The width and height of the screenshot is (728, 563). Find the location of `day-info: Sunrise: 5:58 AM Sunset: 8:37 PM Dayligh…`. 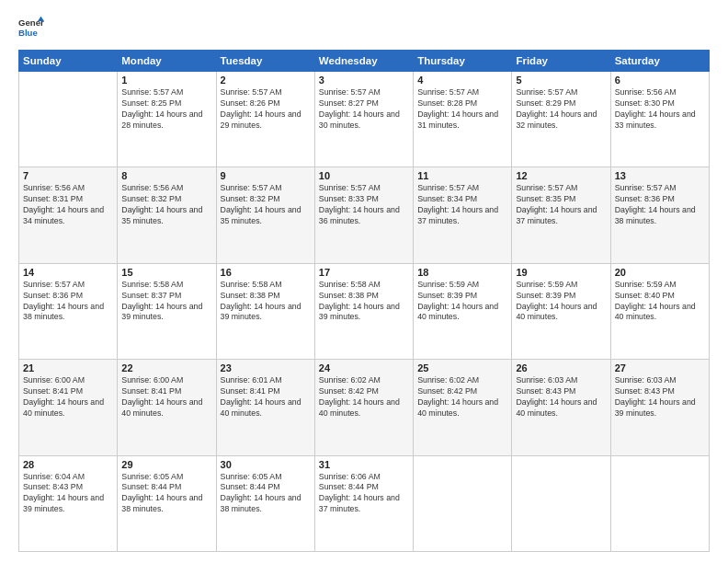

day-info: Sunrise: 5:58 AM Sunset: 8:37 PM Dayligh… is located at coordinates (166, 302).